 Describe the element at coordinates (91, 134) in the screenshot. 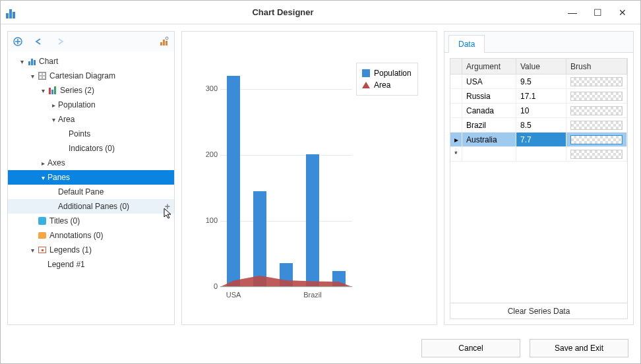

I see `tree-node-points: Points` at that location.